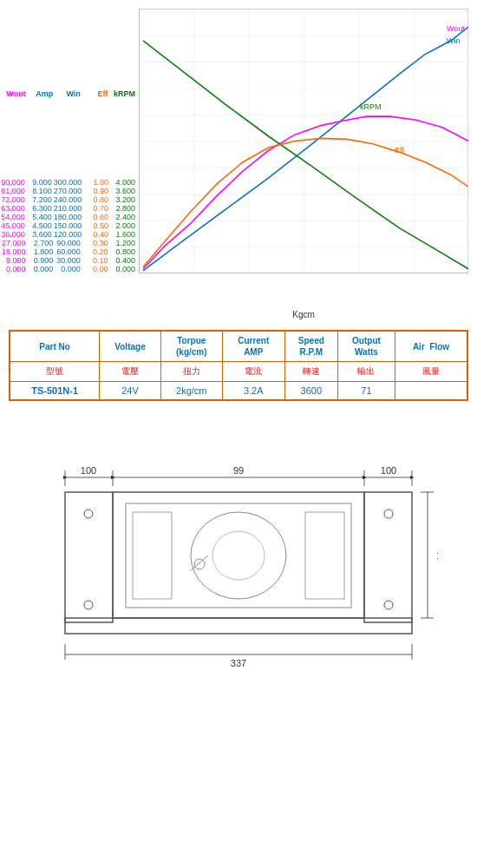  Describe the element at coordinates (68, 208) in the screenshot. I see `y-win: 210.000` at that location.